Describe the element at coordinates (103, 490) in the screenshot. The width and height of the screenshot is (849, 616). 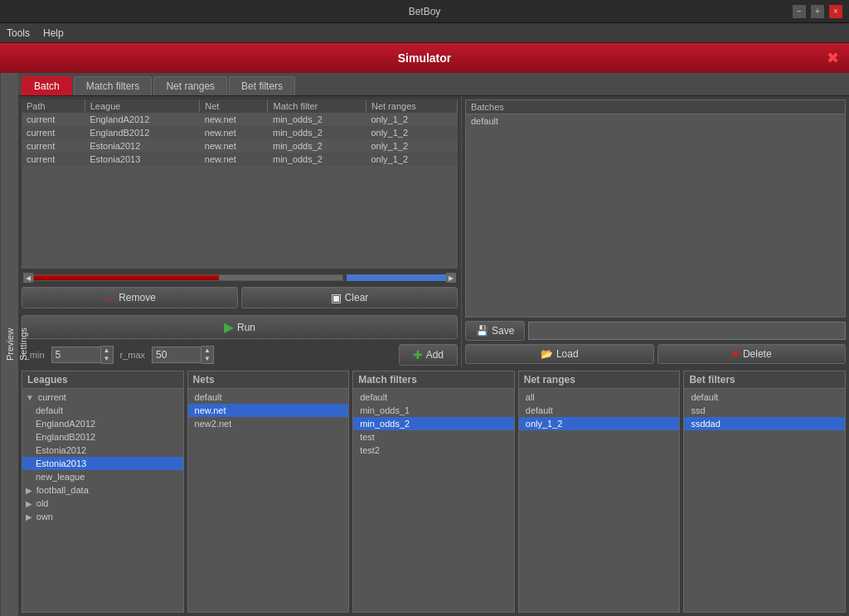
I see `league-item: ▶ football_data` at that location.